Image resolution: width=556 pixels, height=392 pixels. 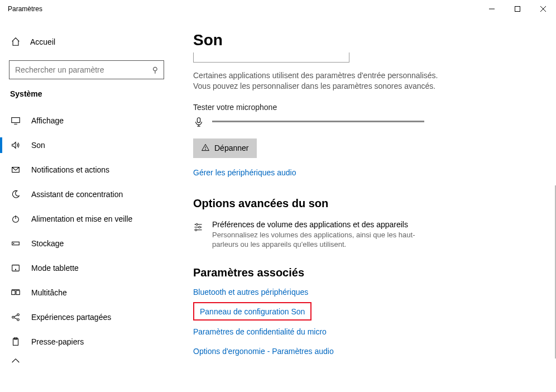 I want to click on sidebar-item-label: Affichage, so click(x=47, y=121).